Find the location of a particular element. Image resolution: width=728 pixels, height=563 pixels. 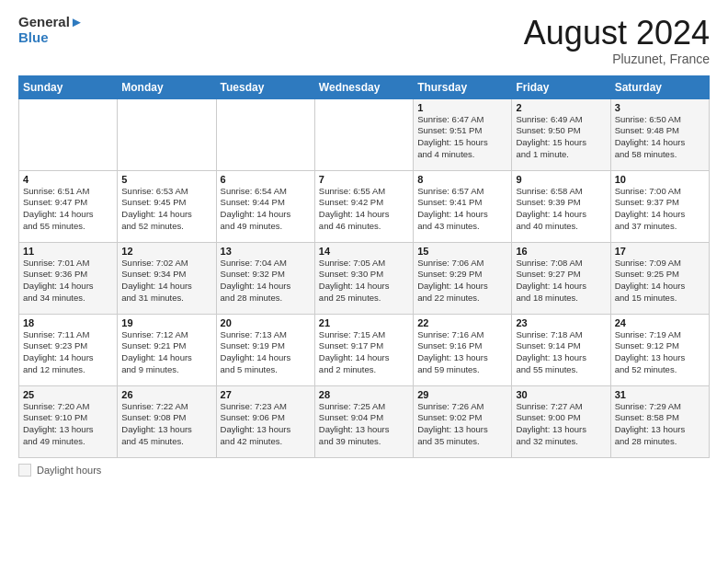

day-cell: 22Sunrise: 7:16 AM Sunset: 9:16 PM Dayli… is located at coordinates (463, 350).